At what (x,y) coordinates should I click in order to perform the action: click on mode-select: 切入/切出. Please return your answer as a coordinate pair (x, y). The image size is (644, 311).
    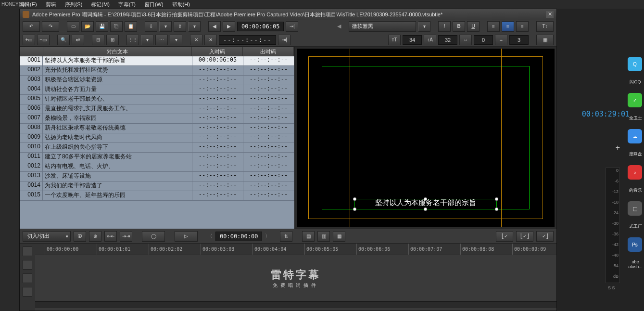
    Looking at the image, I should click on (47, 236).